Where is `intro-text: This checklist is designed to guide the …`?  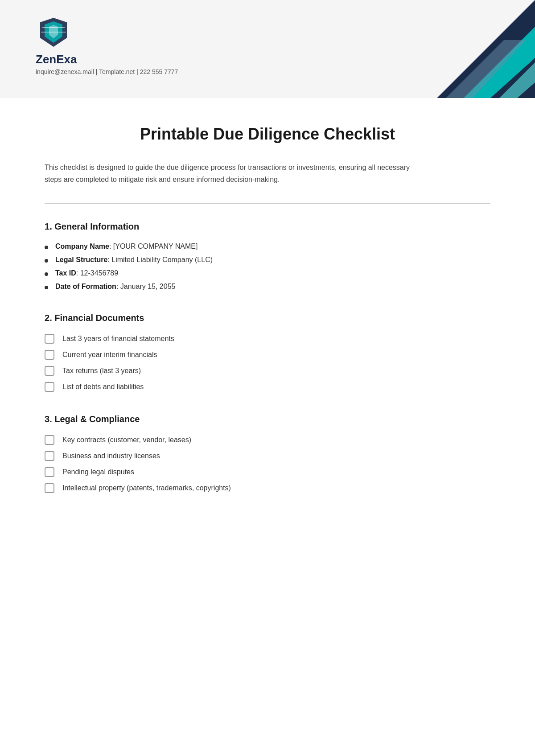 intro-text: This checklist is designed to guide the … is located at coordinates (227, 173).